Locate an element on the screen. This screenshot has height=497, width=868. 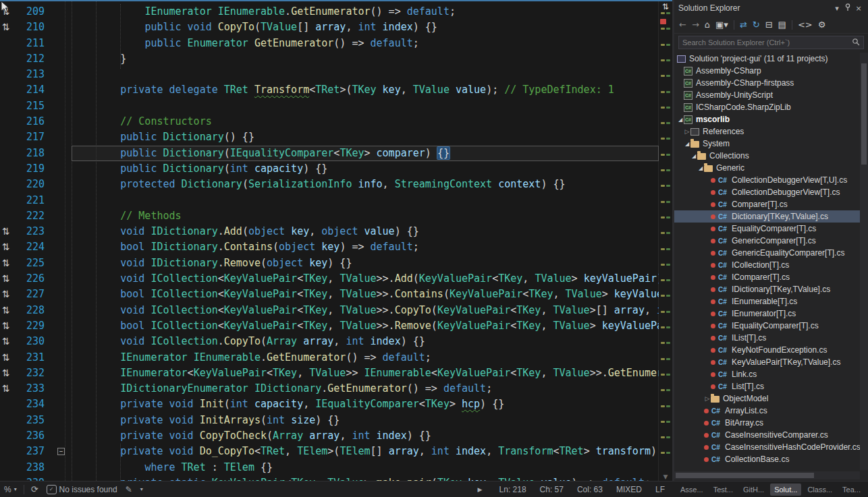
tree-item: C#IDictionary[TKey,TValue].cs is located at coordinates (767, 289).